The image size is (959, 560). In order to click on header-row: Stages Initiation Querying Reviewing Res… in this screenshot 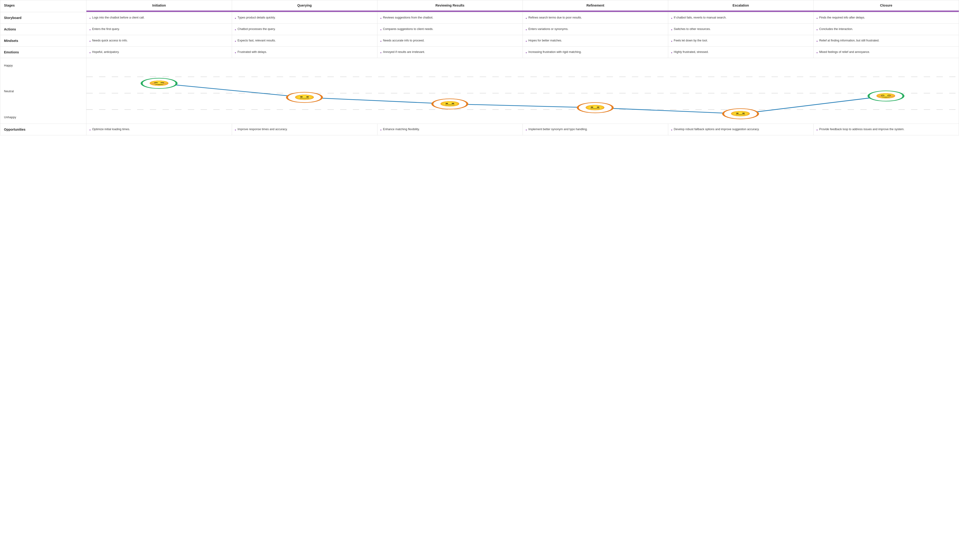, I will do `click(480, 5)`.